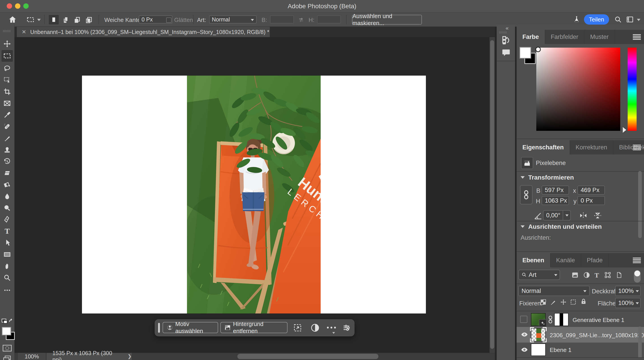  What do you see at coordinates (638, 276) in the screenshot?
I see `filter-toggle-switch` at bounding box center [638, 276].